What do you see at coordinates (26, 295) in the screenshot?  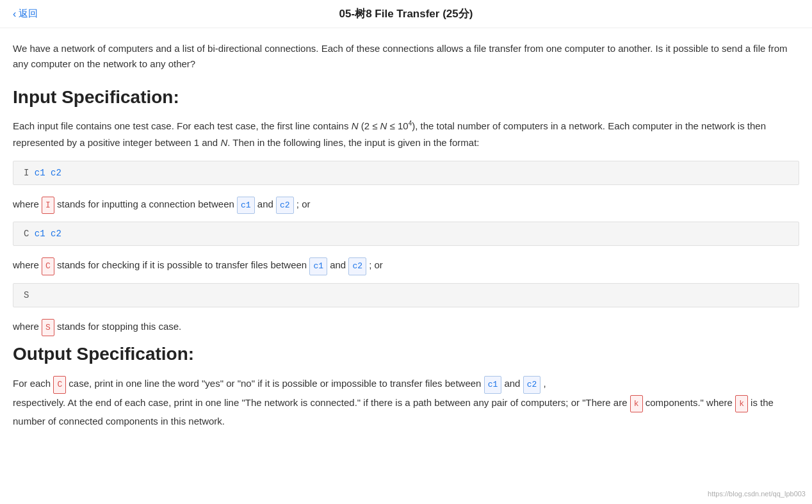 I see `code-cmd-S: S` at bounding box center [26, 295].